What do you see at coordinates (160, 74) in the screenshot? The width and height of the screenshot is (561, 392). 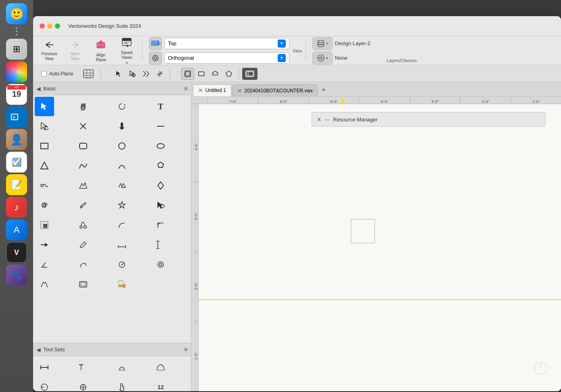 I see `snap-btn-axis` at bounding box center [160, 74].